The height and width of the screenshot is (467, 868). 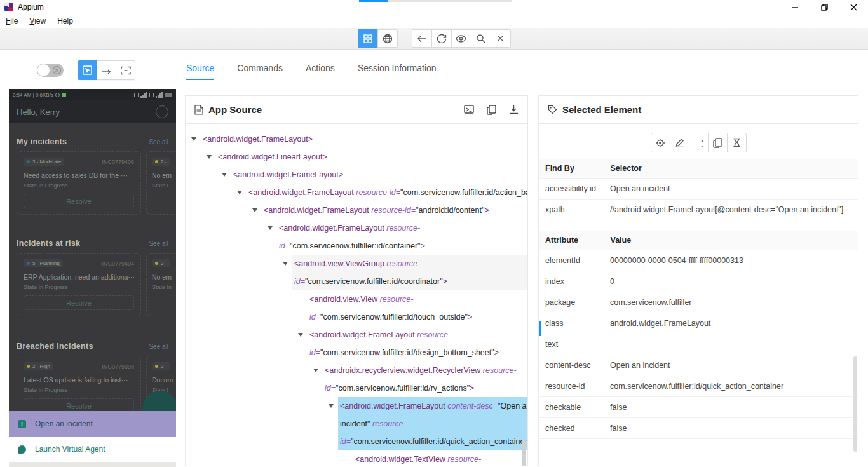 I want to click on tree-node: <android.view.ViewGroup resource-id="com…, so click(x=359, y=273).